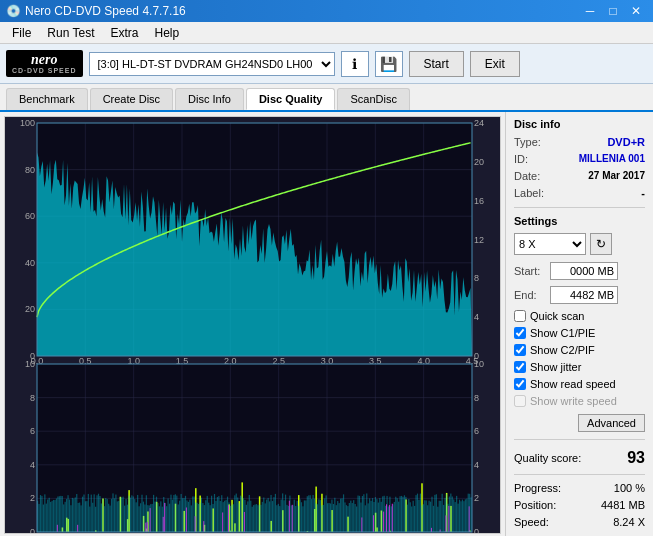 This screenshot has height=536, width=653. What do you see at coordinates (132, 99) in the screenshot?
I see `tab-create-disc: Create Disc` at bounding box center [132, 99].